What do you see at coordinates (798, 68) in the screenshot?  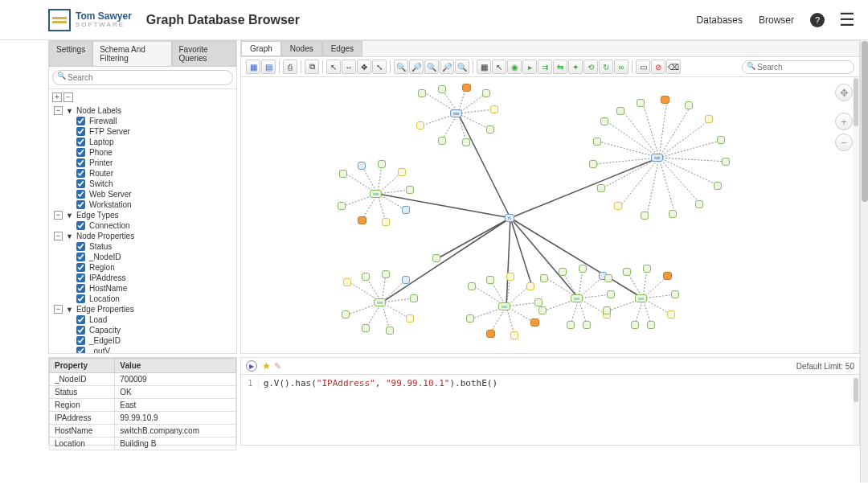 I see `graph-search-input` at bounding box center [798, 68].